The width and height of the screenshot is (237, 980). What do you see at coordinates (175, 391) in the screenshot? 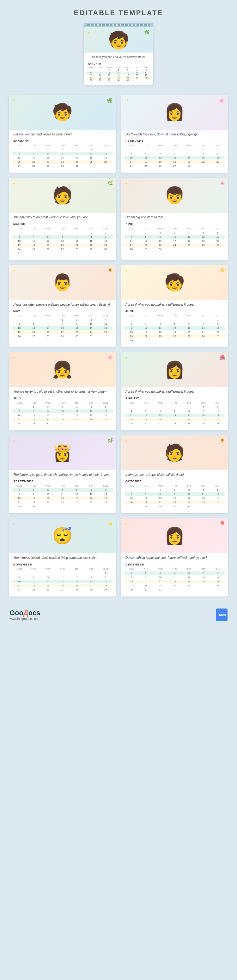
I see `quote-august: Act as if what you do makes a difference…` at bounding box center [175, 391].